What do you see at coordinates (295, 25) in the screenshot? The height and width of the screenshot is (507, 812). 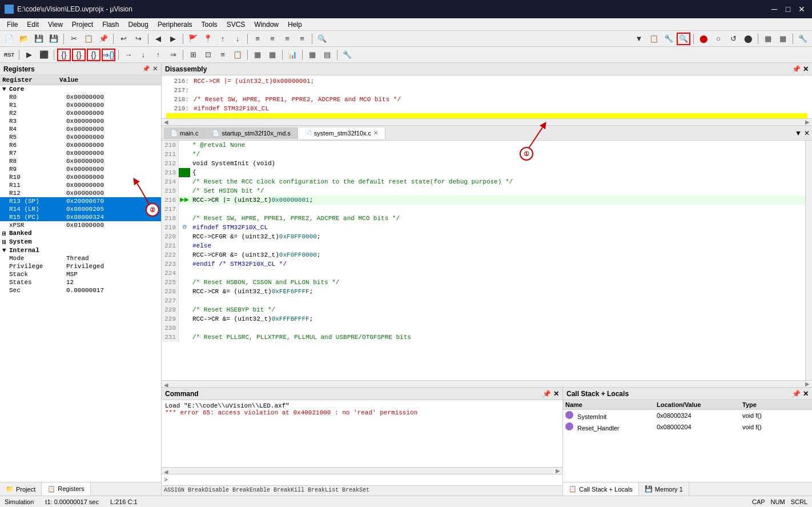 I see `menu-help: Help` at bounding box center [295, 25].